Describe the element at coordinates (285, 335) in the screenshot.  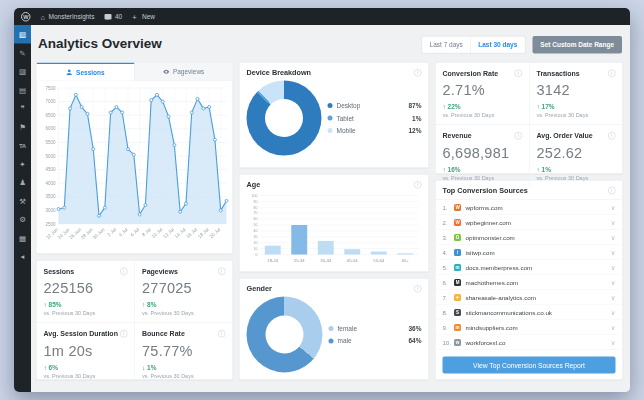
I see `gender-donut-chart` at that location.